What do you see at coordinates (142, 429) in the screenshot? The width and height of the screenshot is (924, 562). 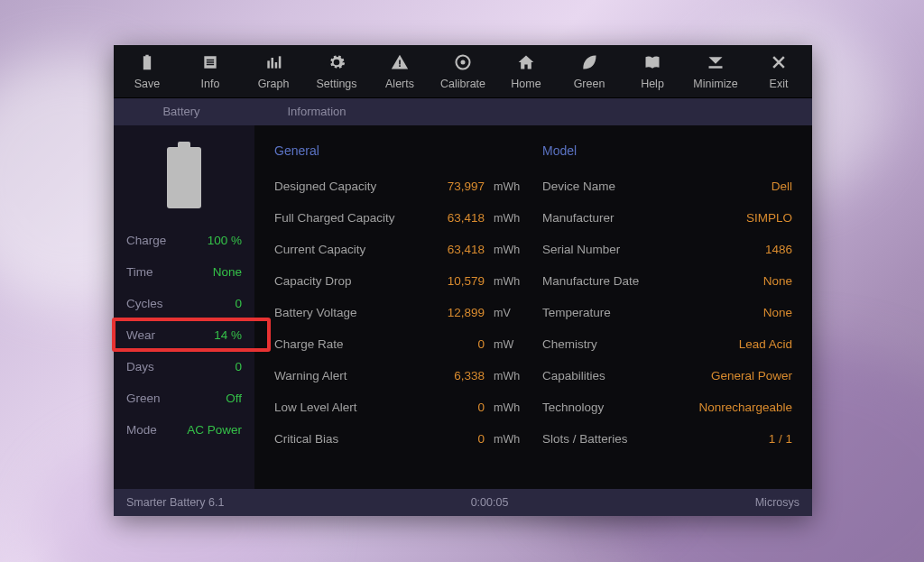 I see `side-label: Mode` at bounding box center [142, 429].